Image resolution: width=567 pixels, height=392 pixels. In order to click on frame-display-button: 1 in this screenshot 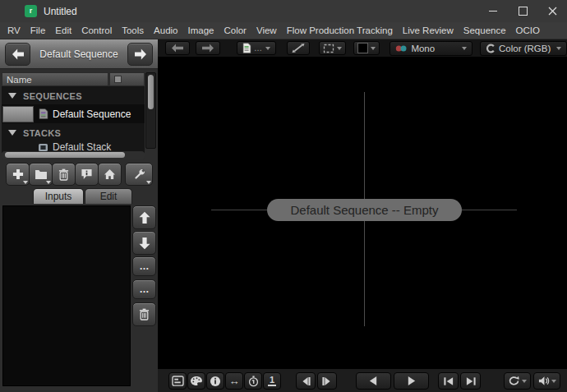, I will do `click(272, 381)`.